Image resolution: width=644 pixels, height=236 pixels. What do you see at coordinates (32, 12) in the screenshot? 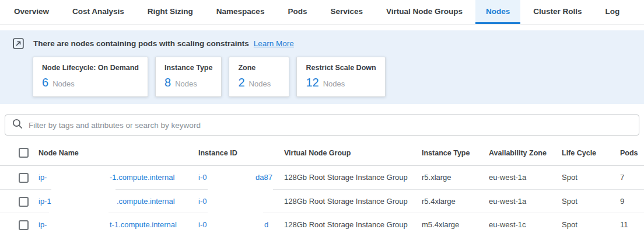
I see `tab-overview: Overview` at bounding box center [32, 12].